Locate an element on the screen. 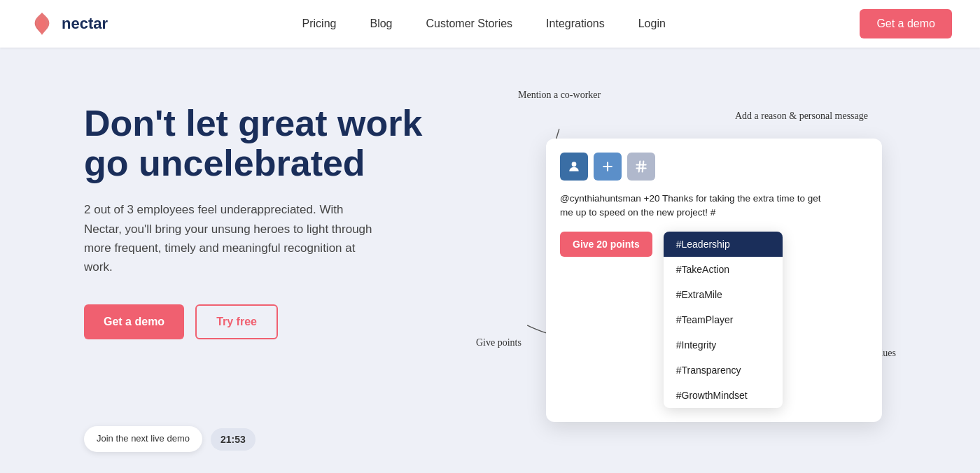 Image resolution: width=980 pixels, height=473 pixels. hero-subtitle: 2 out of 3 employees feel underappreciat… is located at coordinates (231, 238).